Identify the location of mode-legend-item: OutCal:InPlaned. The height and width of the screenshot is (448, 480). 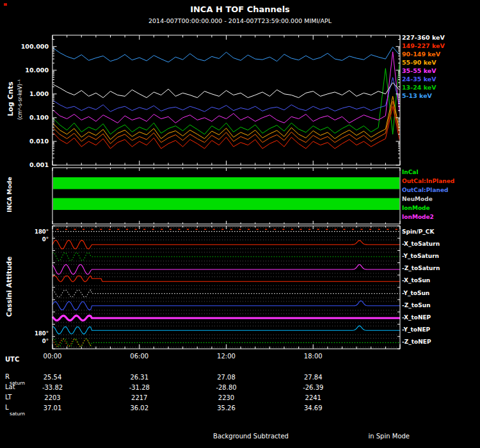
(428, 181).